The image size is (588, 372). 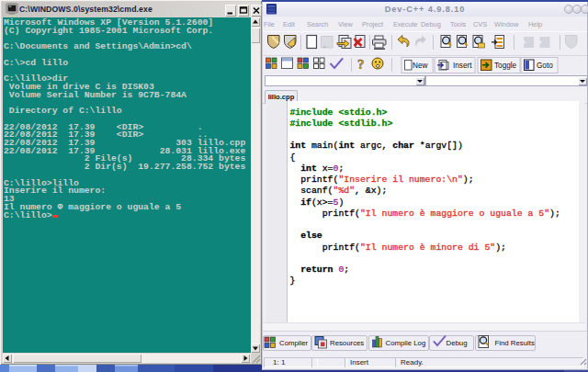 I want to click on svg-text: Insert, so click(x=463, y=66).